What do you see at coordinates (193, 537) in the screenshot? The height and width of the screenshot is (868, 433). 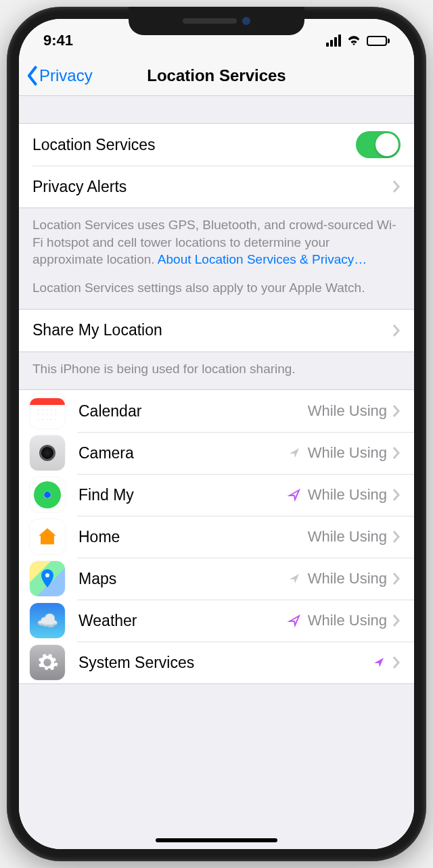 I see `app-name: Home` at bounding box center [193, 537].